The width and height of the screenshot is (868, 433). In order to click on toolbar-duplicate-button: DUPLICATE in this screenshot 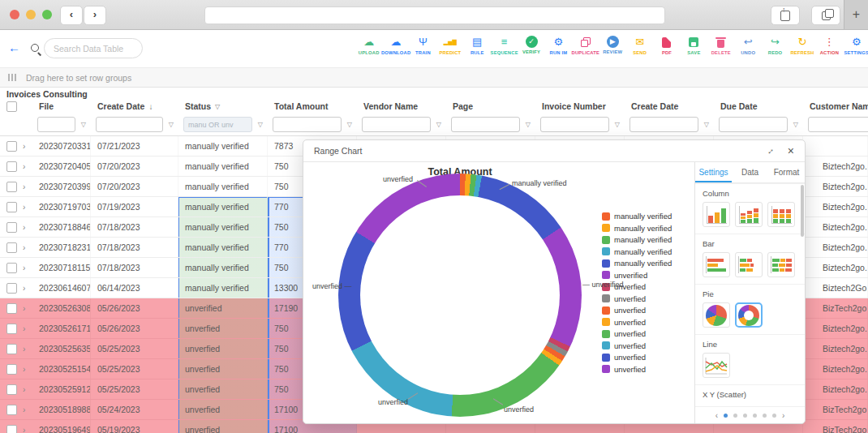, I will do `click(586, 44)`.